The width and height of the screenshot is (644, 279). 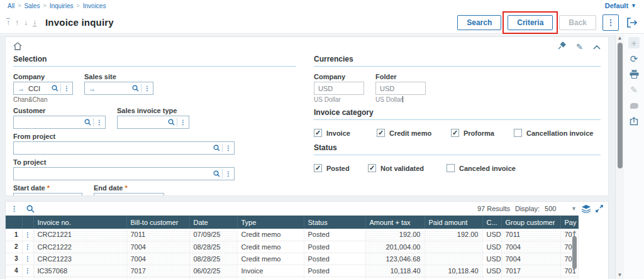 I want to click on start-date-field: 06/01/25 ⋮, so click(x=48, y=195).